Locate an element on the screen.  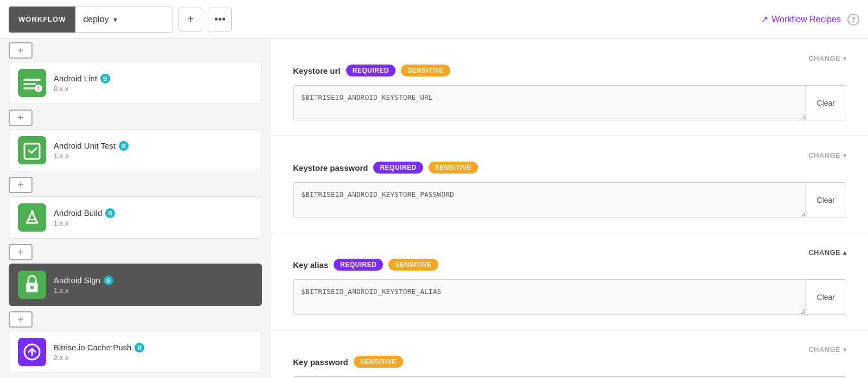
bitrise-cache-push-icon is located at coordinates (32, 352).